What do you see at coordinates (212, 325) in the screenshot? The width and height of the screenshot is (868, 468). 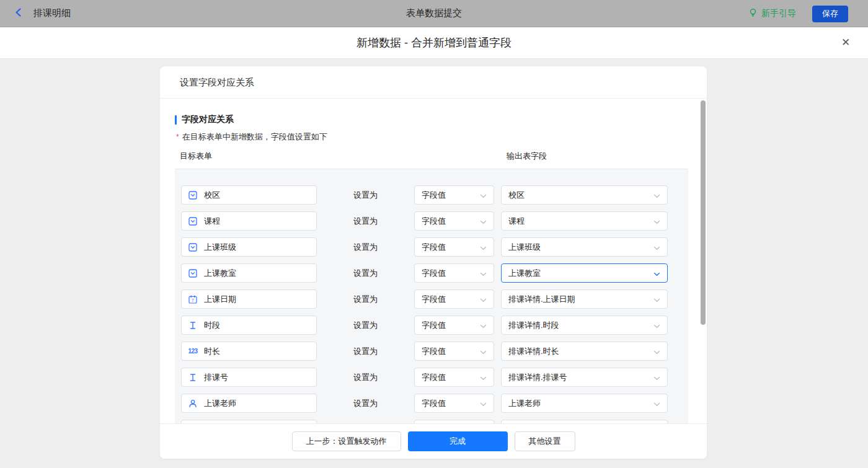 I see `target-field-label: 时段` at bounding box center [212, 325].